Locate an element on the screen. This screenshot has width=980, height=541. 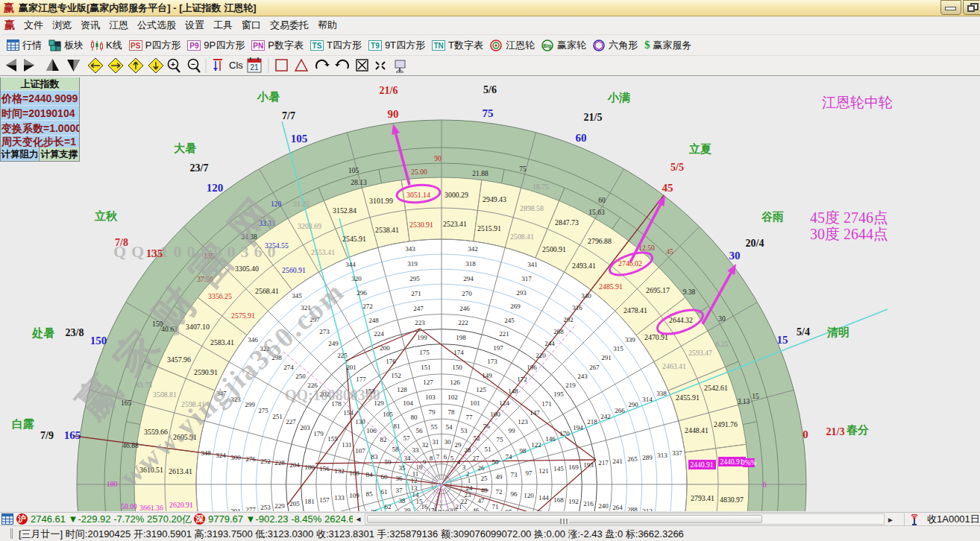
svg-text: 198 is located at coordinates (461, 338).